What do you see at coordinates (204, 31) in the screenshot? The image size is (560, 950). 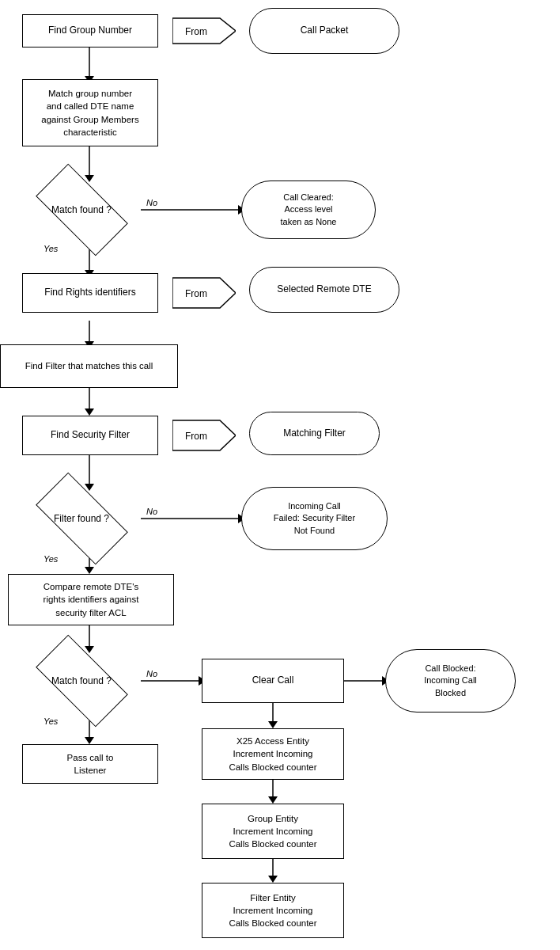 I see `from-arrow-1: From` at bounding box center [204, 31].